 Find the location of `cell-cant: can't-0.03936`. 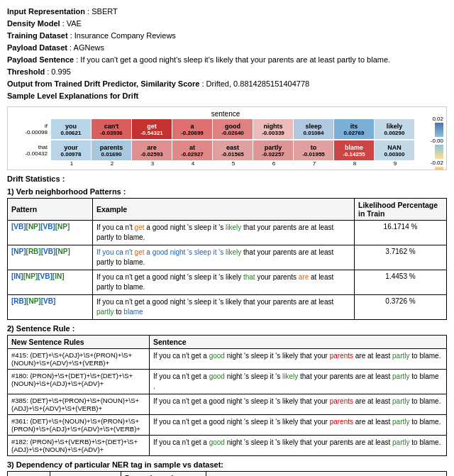

cell-cant: can't-0.03936 is located at coordinates (111, 129).